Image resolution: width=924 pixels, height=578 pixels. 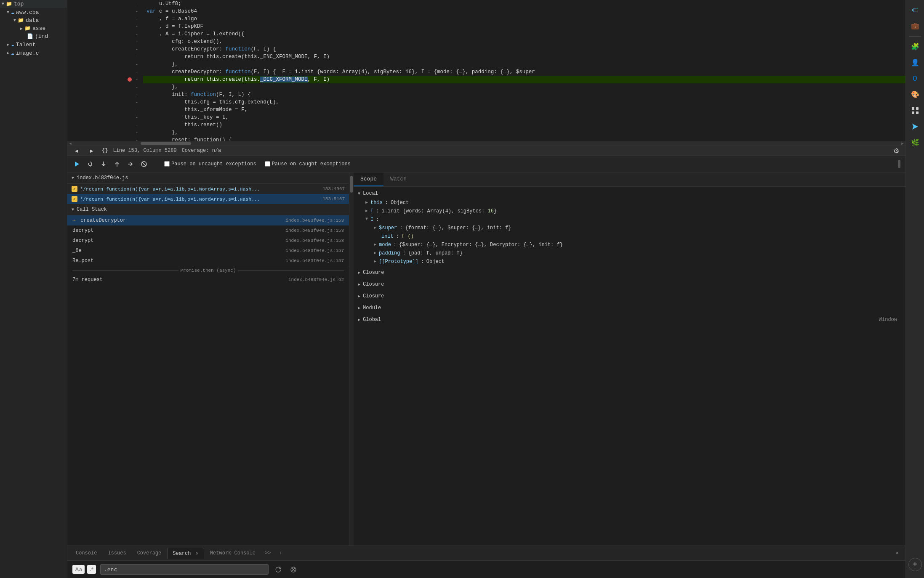 What do you see at coordinates (184, 570) in the screenshot?
I see `search-input` at bounding box center [184, 570].